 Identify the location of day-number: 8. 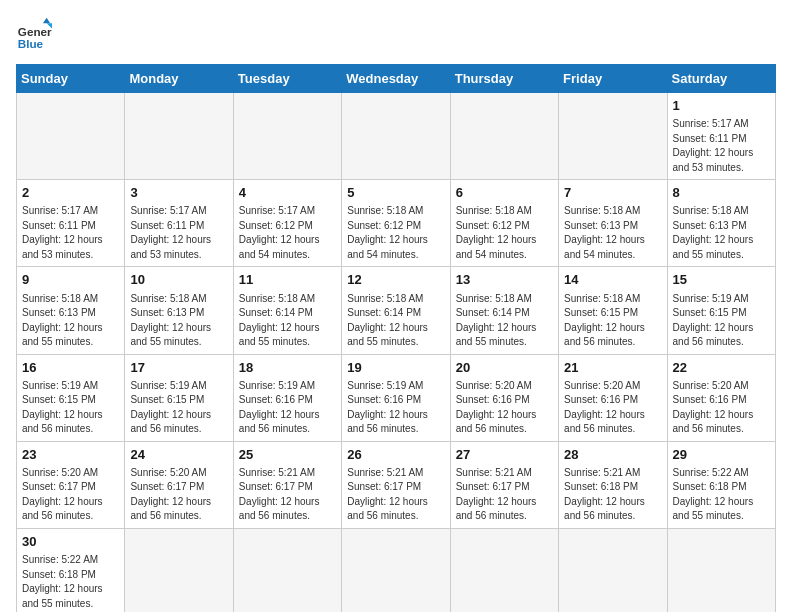
(722, 193).